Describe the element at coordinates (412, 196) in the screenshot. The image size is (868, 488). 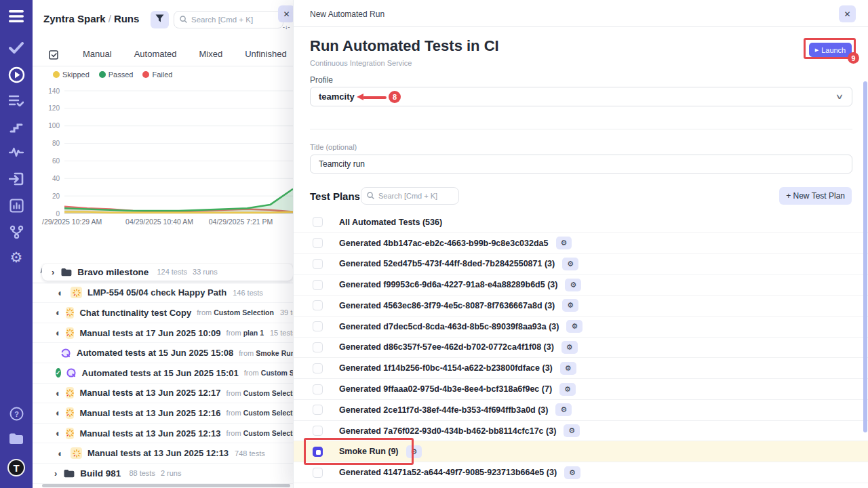
I see `test-plans-search-input` at that location.